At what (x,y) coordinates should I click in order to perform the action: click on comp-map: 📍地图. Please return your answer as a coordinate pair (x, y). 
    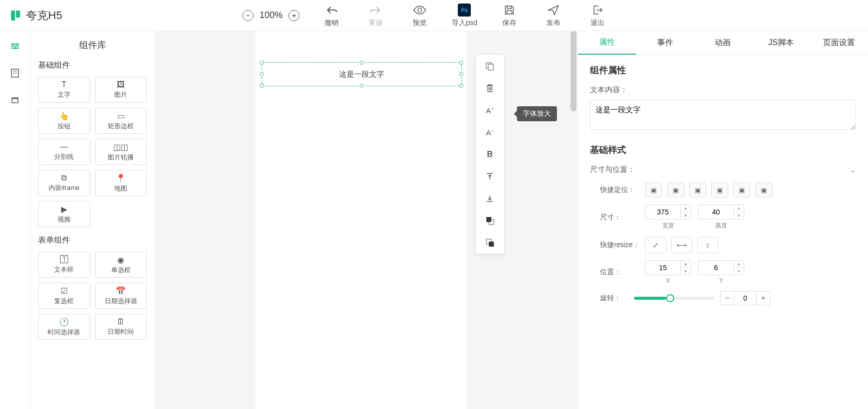
    Looking at the image, I should click on (121, 183).